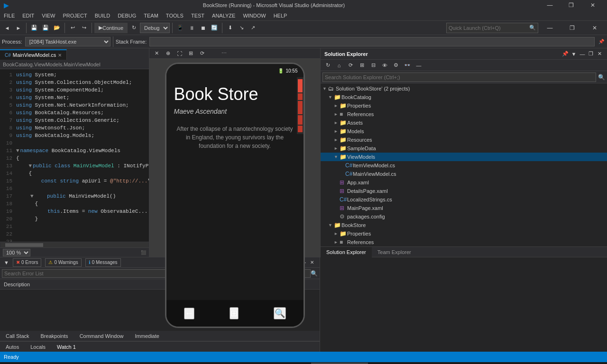  Describe the element at coordinates (464, 217) in the screenshot. I see `tree-packagesconfig: ⚙ packages.config` at that location.